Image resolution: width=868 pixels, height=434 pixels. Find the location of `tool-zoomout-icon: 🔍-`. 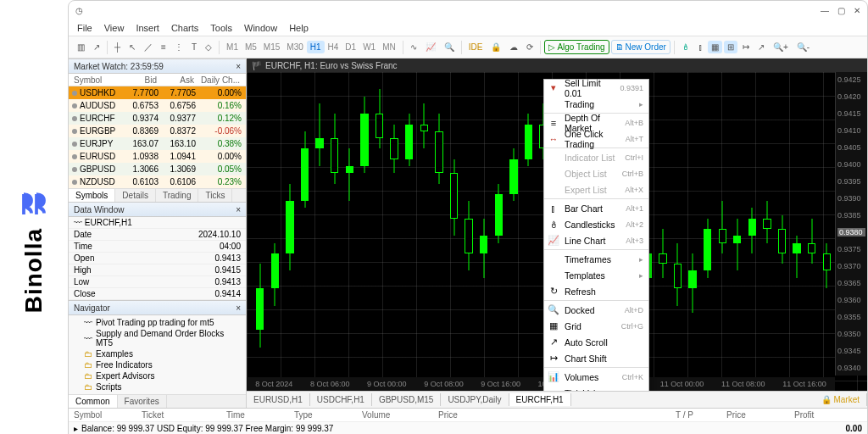

tool-zoomout-icon: 🔍- is located at coordinates (804, 47).